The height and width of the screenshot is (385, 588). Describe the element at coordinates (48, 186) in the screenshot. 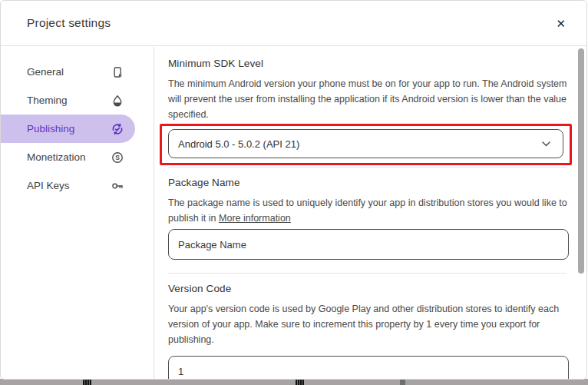

I see `sidebar-item-label: API Keys` at that location.